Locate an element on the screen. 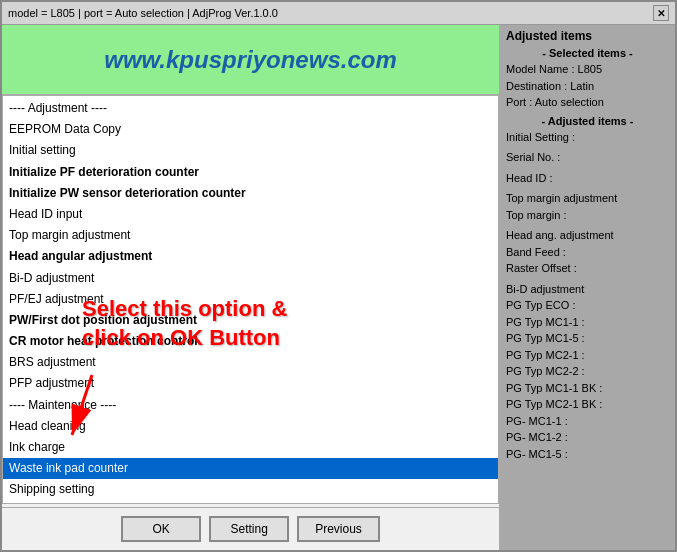 This screenshot has height=552, width=677. logo-text: www.kpuspriyonews.com is located at coordinates (250, 60).